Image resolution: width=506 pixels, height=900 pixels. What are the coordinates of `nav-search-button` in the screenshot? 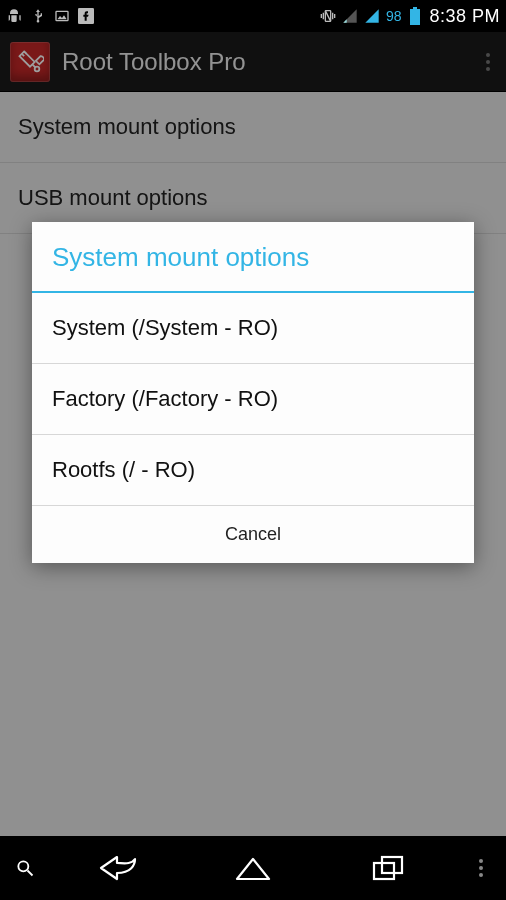 It's located at (25, 868).